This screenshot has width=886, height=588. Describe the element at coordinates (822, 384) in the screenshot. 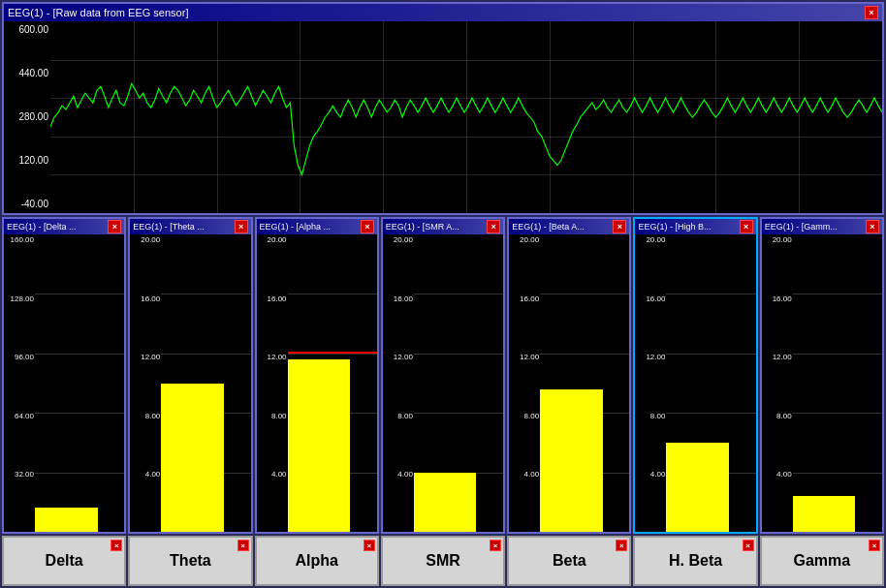

I see `sub-chart-gamma: 20.00 16.00 12.00 8.00 4.00` at that location.